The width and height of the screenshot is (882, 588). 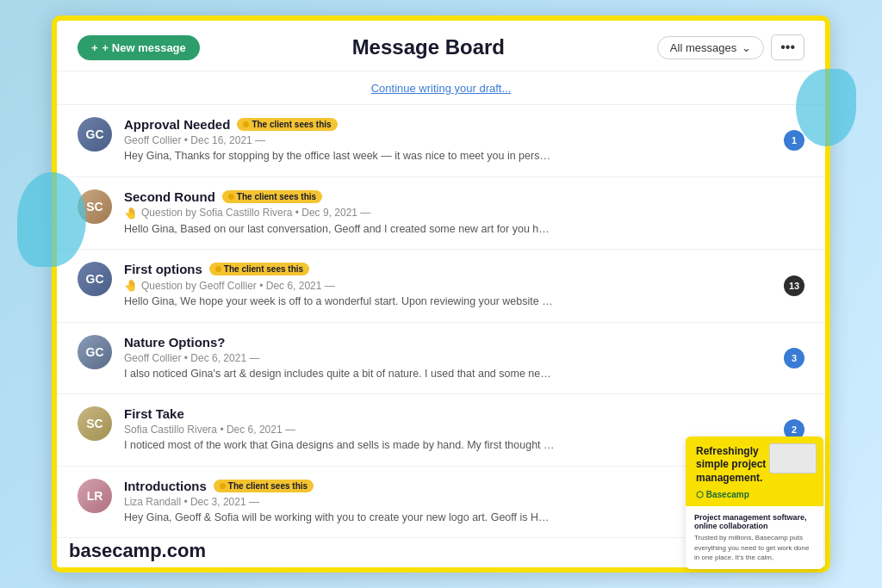 I want to click on question-label: Question by Sofia Castillo Rivera • Dec …, so click(x=256, y=213).